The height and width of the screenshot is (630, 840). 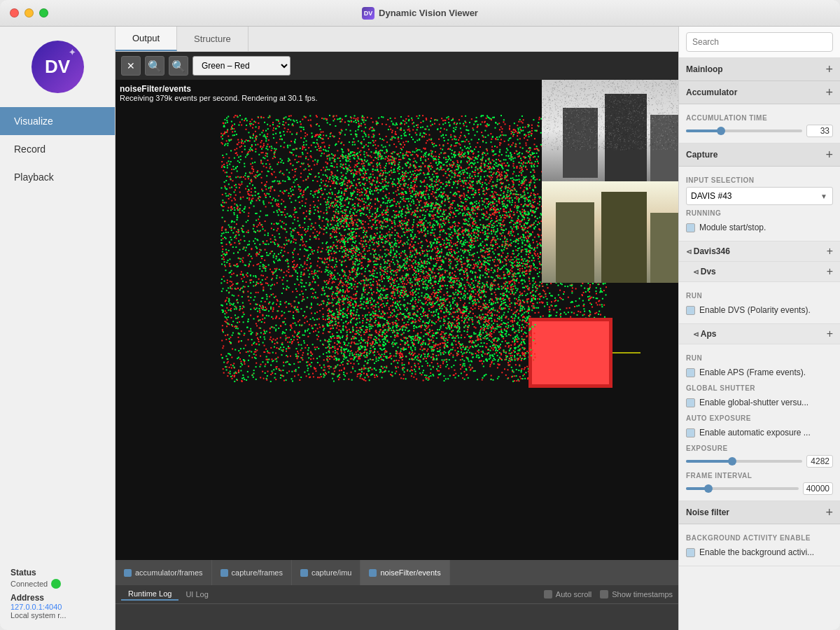 I want to click on sidebar-nav: Visualize Record Playback, so click(x=57, y=149).